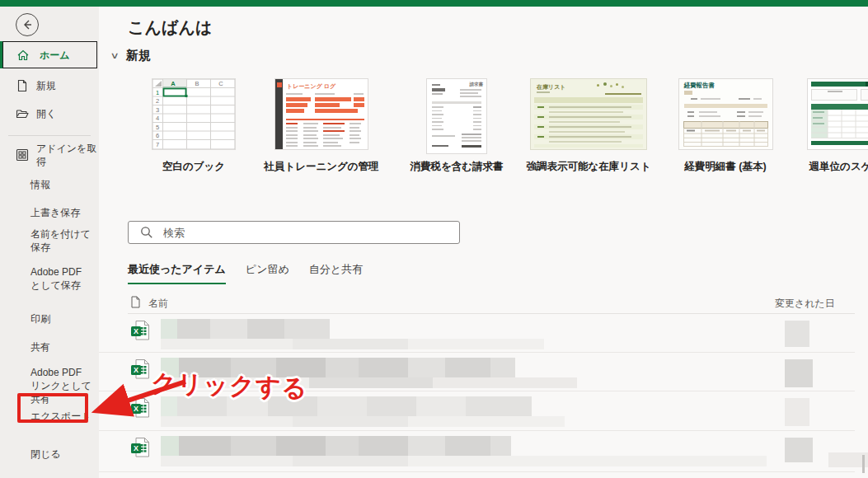  What do you see at coordinates (49, 213) in the screenshot?
I see `sidebar-item-save: 上書き保存` at bounding box center [49, 213].